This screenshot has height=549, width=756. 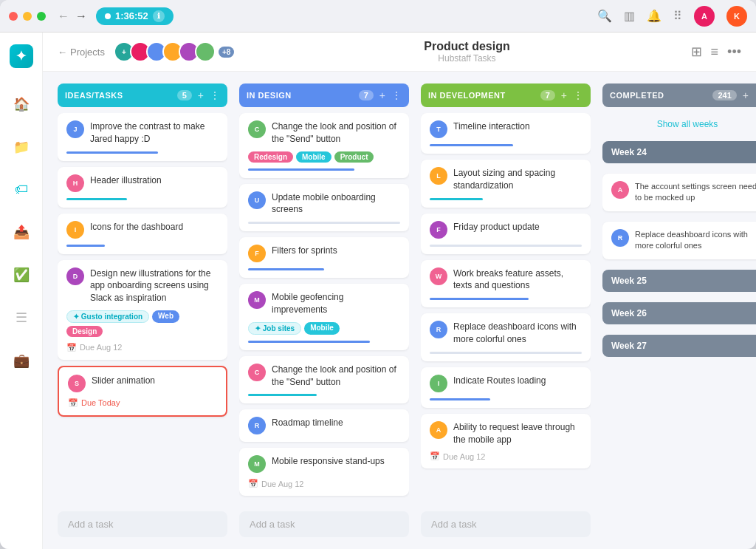 I want to click on board-view-icon: ⊞, so click(x=697, y=52).